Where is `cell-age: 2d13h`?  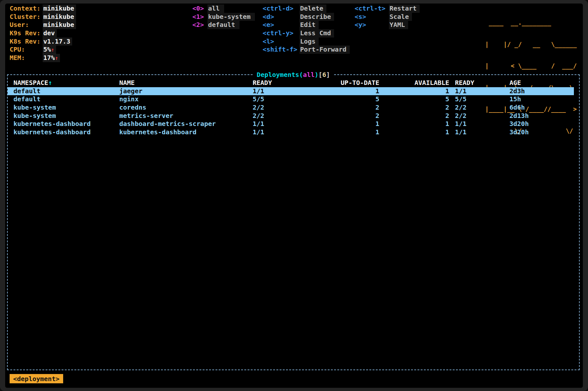 cell-age: 2d13h is located at coordinates (542, 116).